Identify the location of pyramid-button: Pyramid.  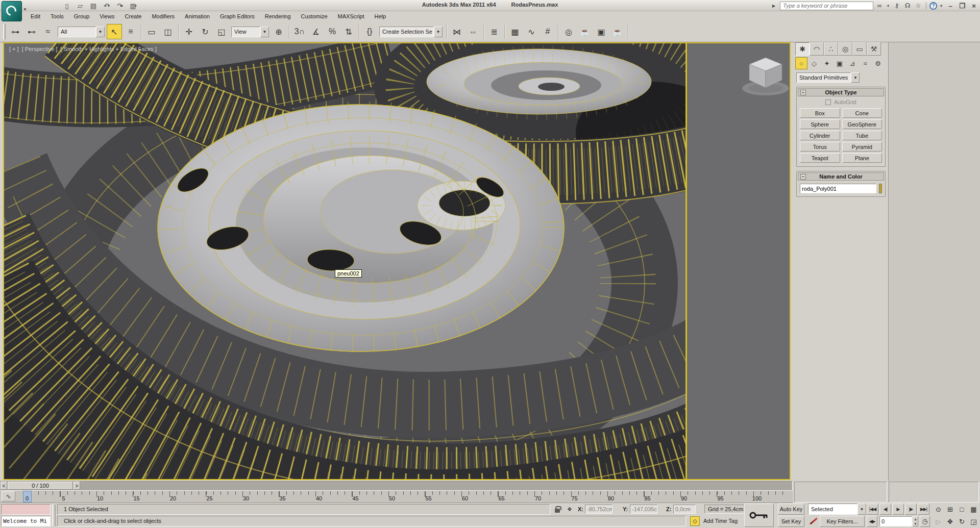
(863, 147).